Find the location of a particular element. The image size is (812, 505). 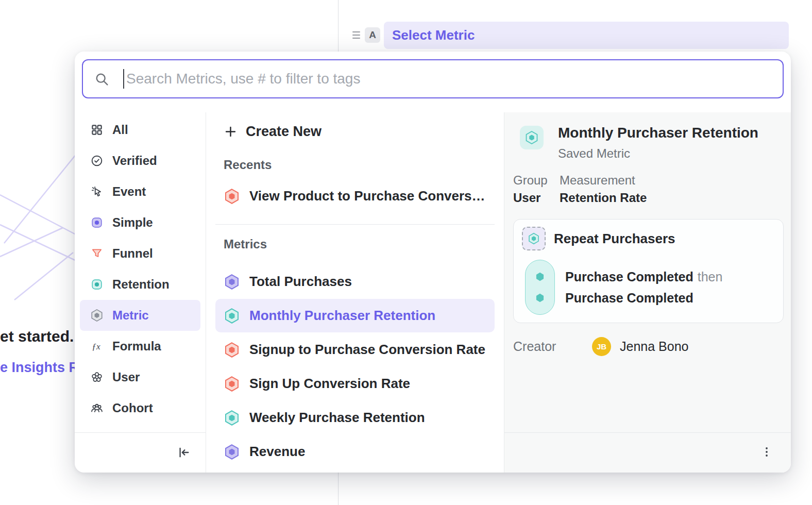

series-a-badge: A is located at coordinates (373, 35).